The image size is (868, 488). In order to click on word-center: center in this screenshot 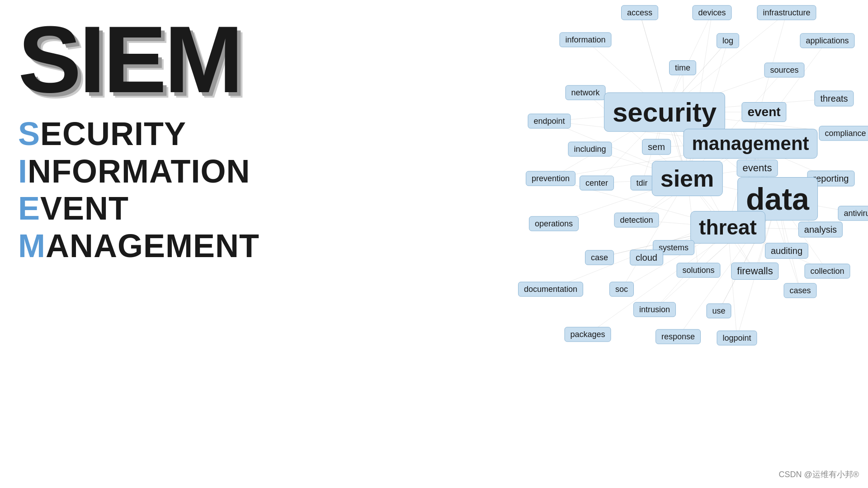, I will do `click(597, 183)`.